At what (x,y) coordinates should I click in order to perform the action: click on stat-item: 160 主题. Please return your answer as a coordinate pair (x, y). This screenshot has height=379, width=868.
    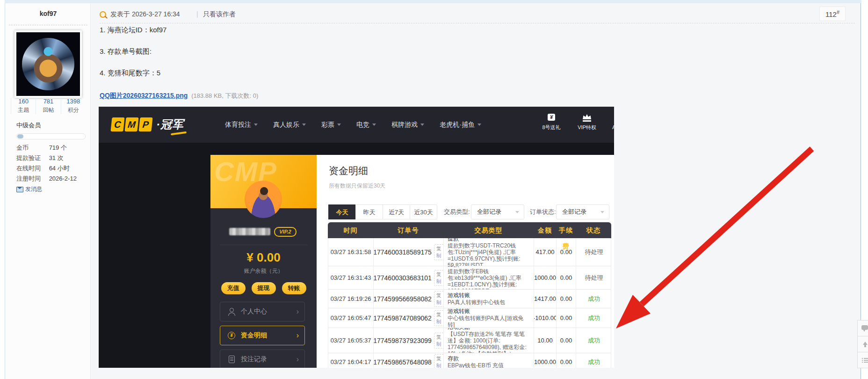
    Looking at the image, I should click on (23, 106).